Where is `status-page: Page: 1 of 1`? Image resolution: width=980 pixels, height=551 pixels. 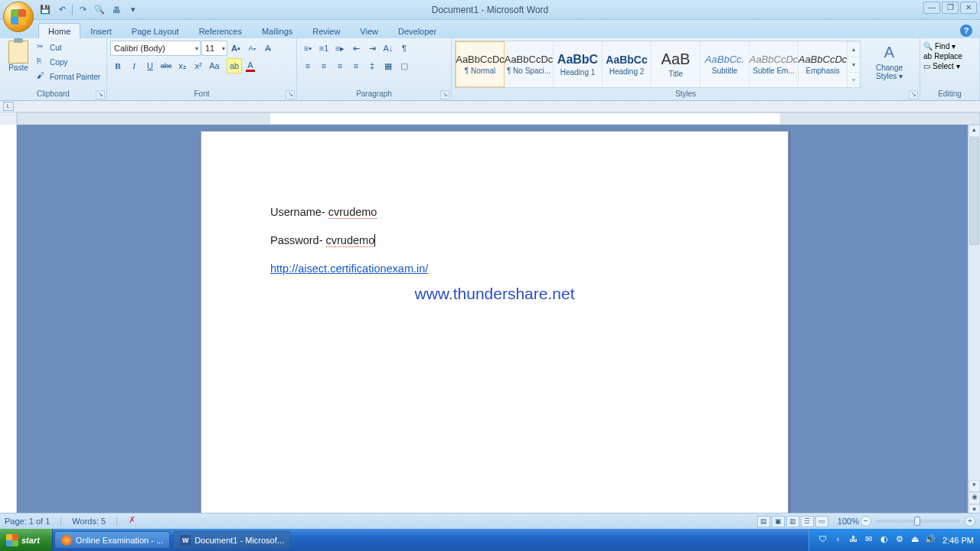
status-page: Page: 1 of 1 is located at coordinates (28, 521).